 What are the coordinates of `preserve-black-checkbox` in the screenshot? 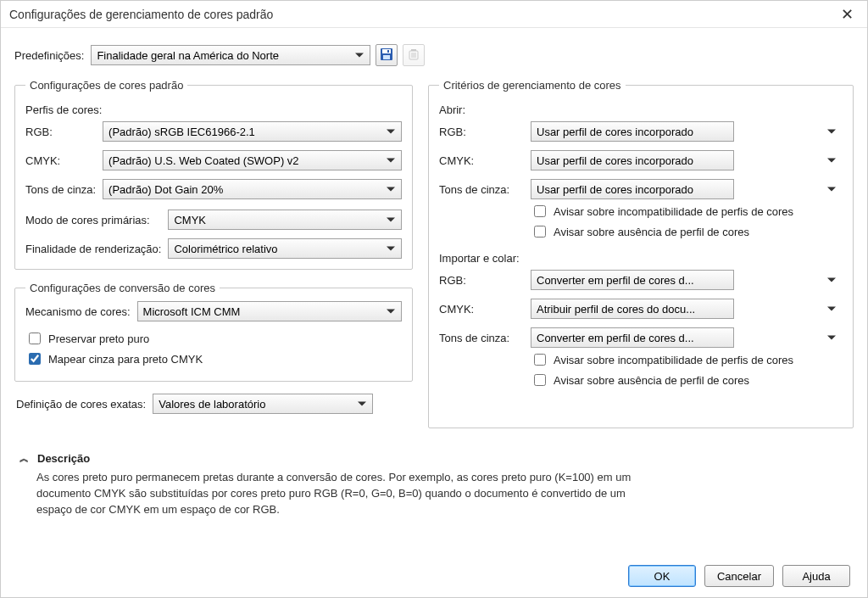 It's located at (35, 338).